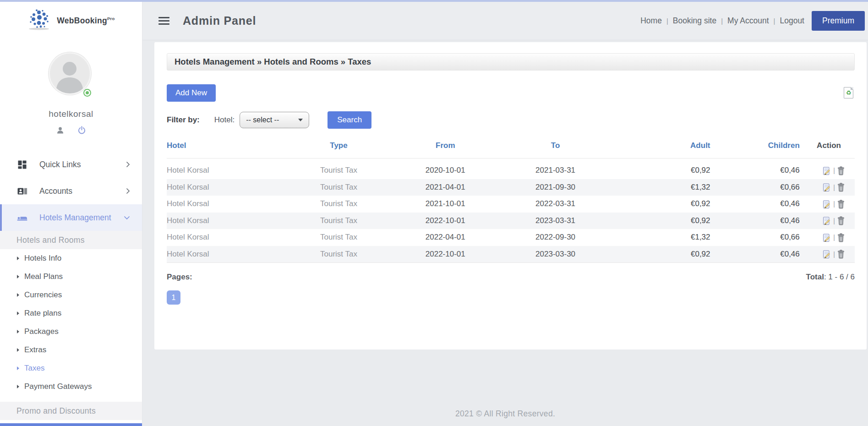  What do you see at coordinates (505, 21) in the screenshot?
I see `topbar: Admin Panel Home | Booking site | My Acc…` at bounding box center [505, 21].